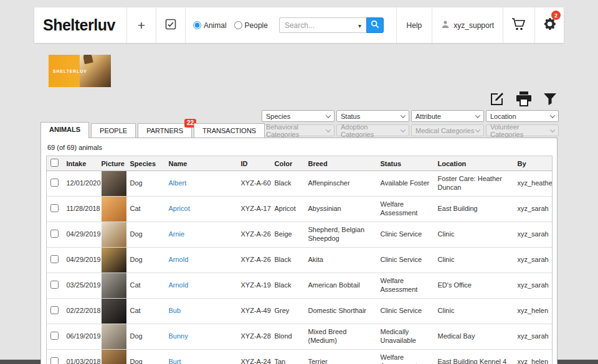 The height and width of the screenshot is (364, 598). I want to click on species-cell: Dog, so click(146, 337).